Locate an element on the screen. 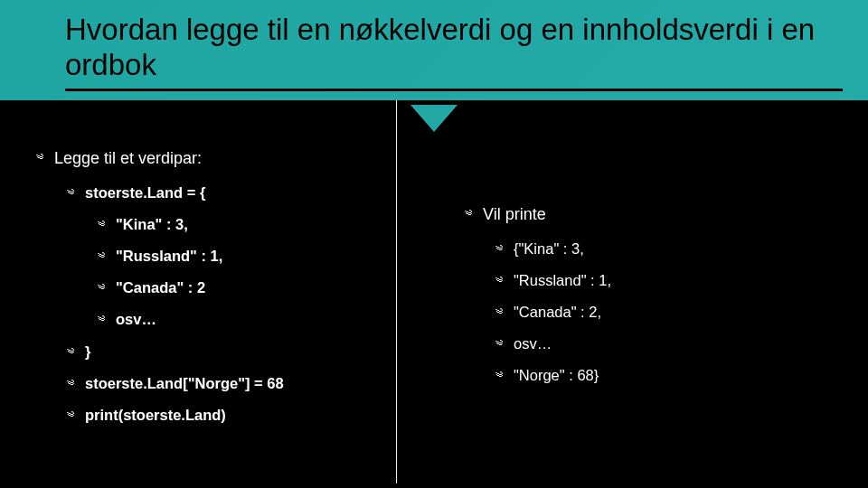 This screenshot has height=488, width=868. left-intro: ༄ Legge til et verdipar: is located at coordinates (204, 159).